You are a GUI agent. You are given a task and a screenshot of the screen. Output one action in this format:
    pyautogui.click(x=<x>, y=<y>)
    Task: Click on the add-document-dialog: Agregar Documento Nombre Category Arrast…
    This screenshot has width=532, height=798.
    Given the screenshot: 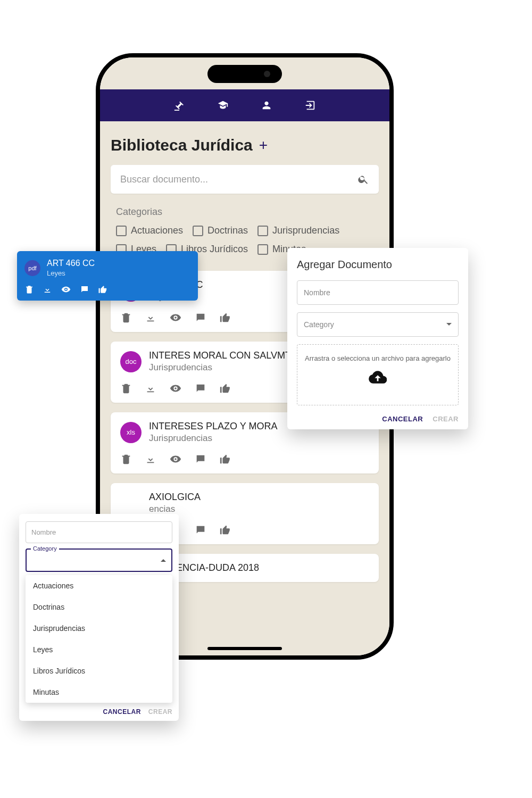 What is the action you would take?
    pyautogui.click(x=378, y=338)
    